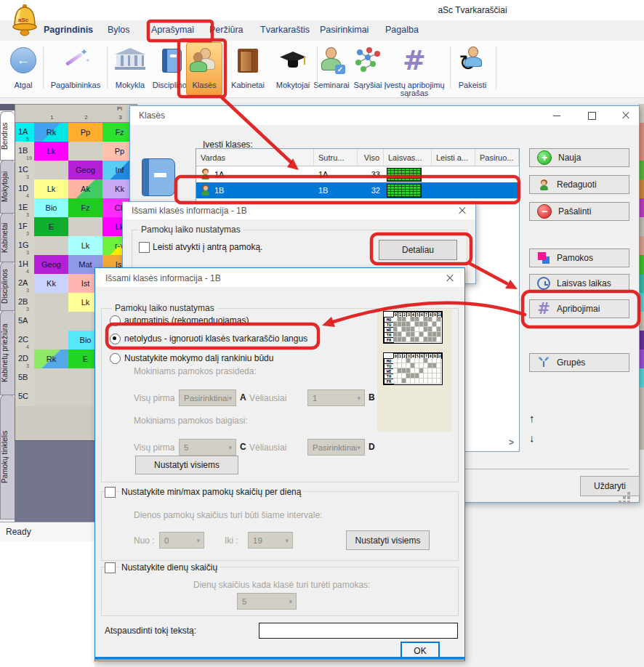 The image size is (644, 667). I want to click on nauja-button: +Nauja, so click(579, 158).